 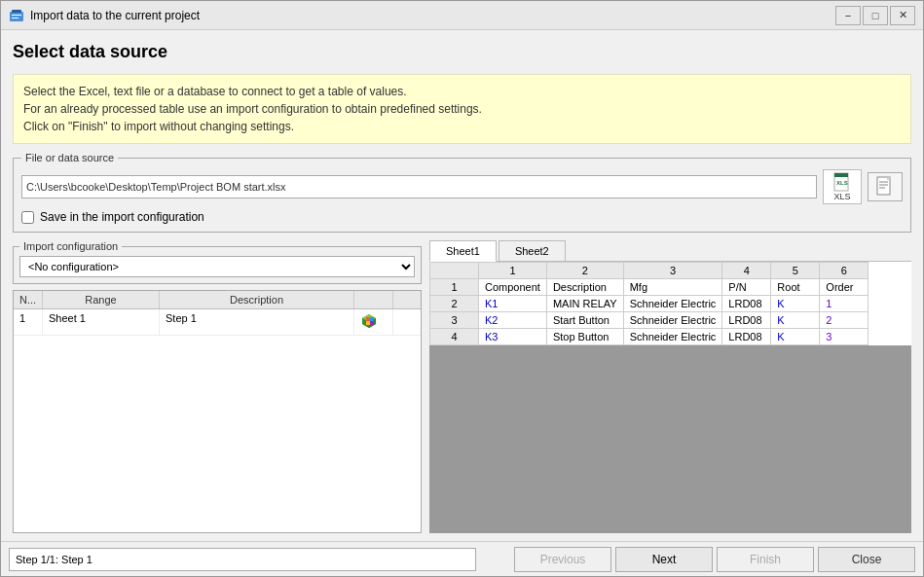 What do you see at coordinates (670, 251) in the screenshot?
I see `sheet-tabs: Sheet1 Sheet2` at bounding box center [670, 251].